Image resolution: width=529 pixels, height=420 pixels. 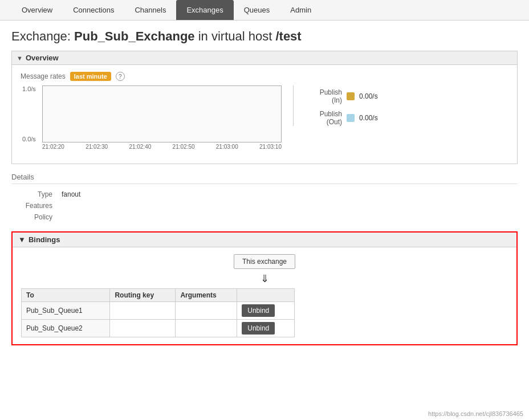 What do you see at coordinates (43, 76) in the screenshot?
I see `message-rates-label: Message rates` at bounding box center [43, 76].